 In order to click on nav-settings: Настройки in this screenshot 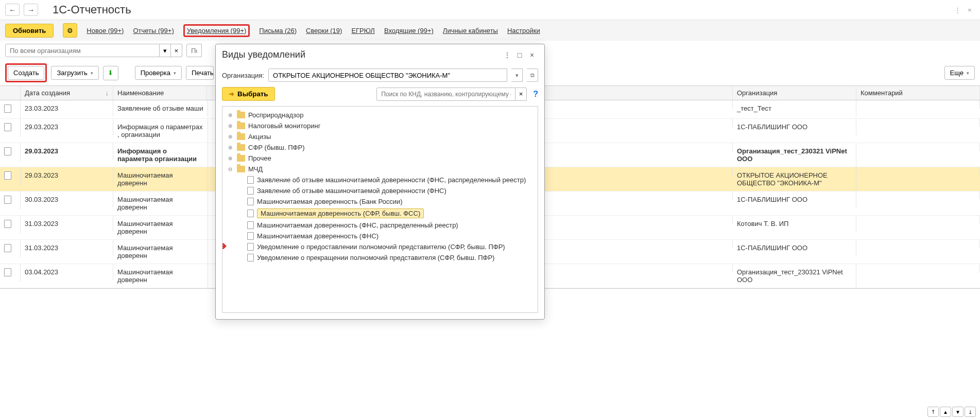, I will do `click(524, 31)`.